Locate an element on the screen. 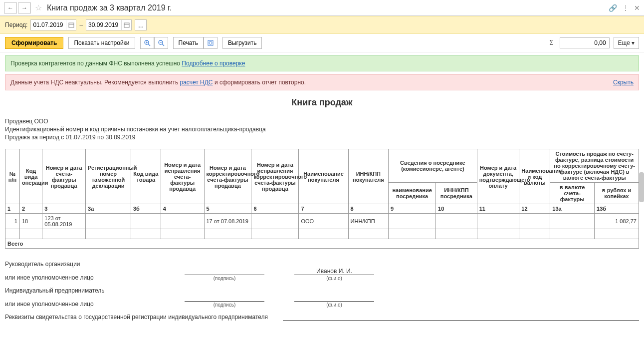  th-intermediary-group: Сведения о посреднике (комиссионере, аге… is located at coordinates (433, 166).